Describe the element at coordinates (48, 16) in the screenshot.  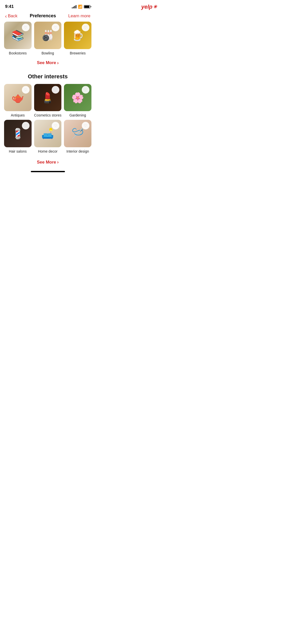
I see `nav-bar: ‹ Back Preferences Learn more` at that location.